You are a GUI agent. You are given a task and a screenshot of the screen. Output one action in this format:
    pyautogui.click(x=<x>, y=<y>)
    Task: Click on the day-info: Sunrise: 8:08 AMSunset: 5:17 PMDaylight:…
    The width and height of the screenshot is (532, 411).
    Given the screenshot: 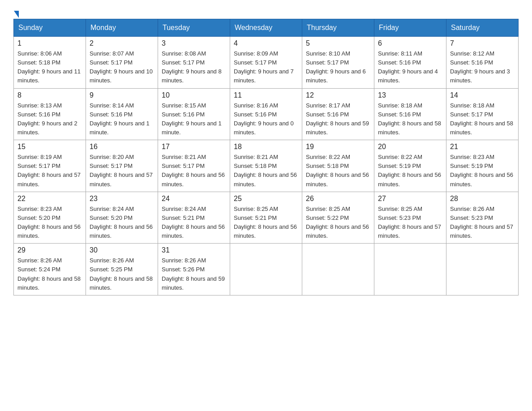 What is the action you would take?
    pyautogui.click(x=194, y=67)
    